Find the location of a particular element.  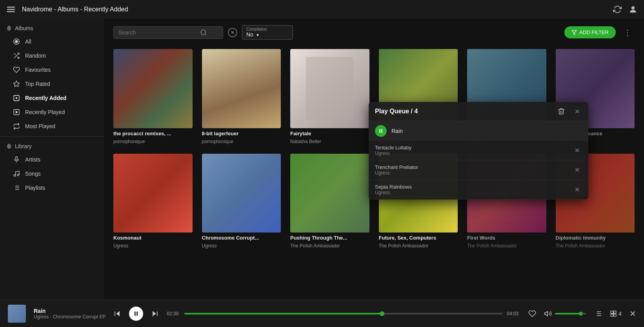

library-section-label: Library is located at coordinates (24, 146).